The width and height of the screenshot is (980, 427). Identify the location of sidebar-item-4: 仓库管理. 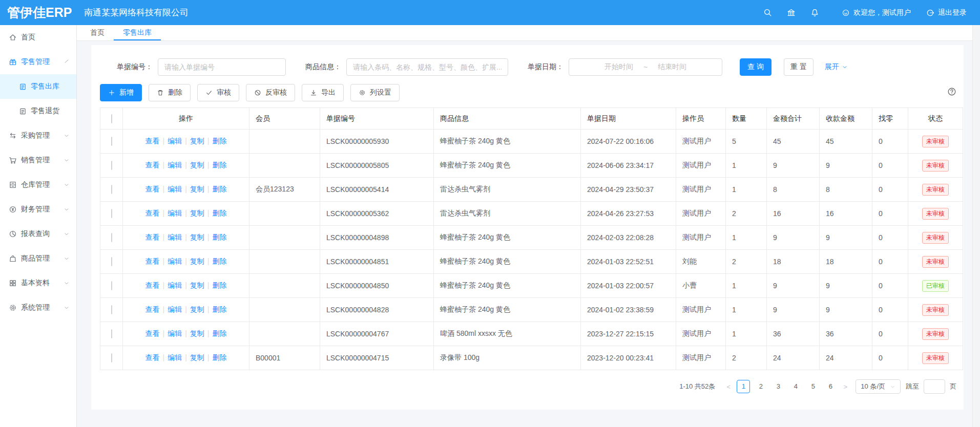
(38, 185).